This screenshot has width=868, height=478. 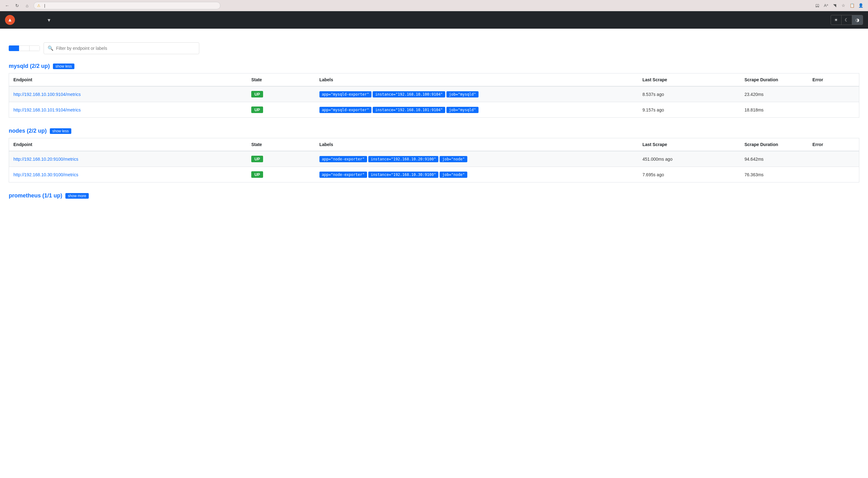 I want to click on section-mysqld: mysqld (2/2 up)show lessEndpointStateLab…, so click(x=434, y=90).